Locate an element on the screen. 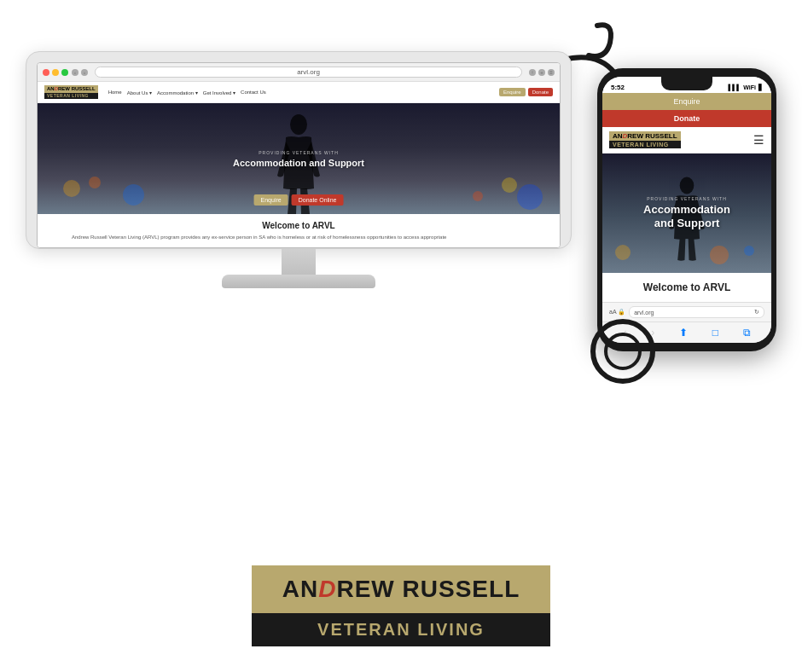 The image size is (802, 672). hero-donate-button: Donate Online is located at coordinates (317, 200).